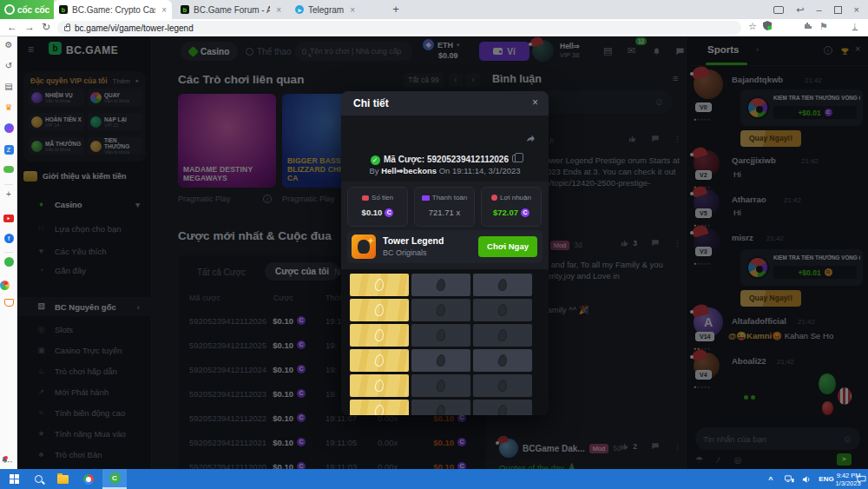  Describe the element at coordinates (354, 51) in the screenshot. I see `game-search` at that location.